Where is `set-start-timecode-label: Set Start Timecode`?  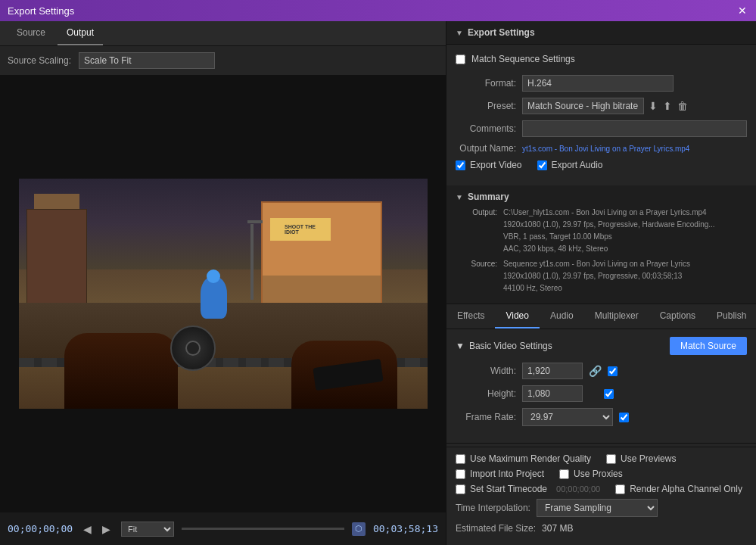
set-start-timecode-label: Set Start Timecode is located at coordinates (509, 489).